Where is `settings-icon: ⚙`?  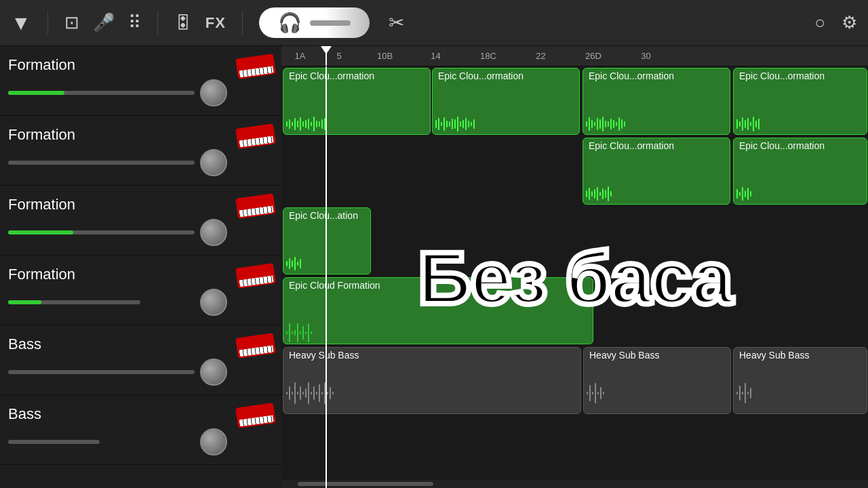
settings-icon: ⚙ is located at coordinates (849, 23).